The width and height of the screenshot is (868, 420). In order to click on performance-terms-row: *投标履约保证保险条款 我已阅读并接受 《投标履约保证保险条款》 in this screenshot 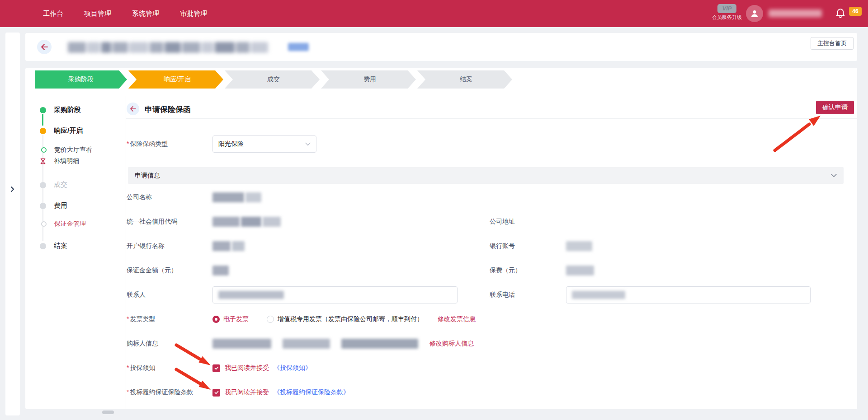, I will do `click(441, 392)`.